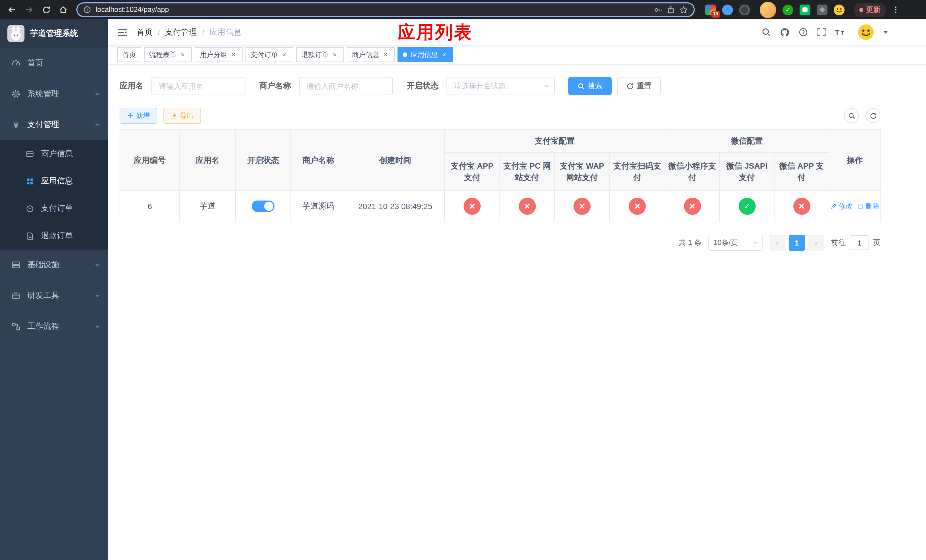  I want to click on tab-refund-orders: 退款订单×, so click(320, 55).